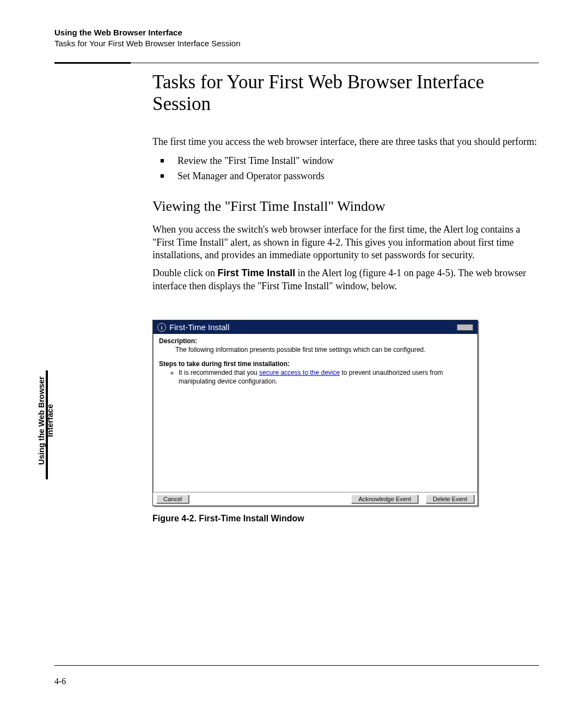 This screenshot has height=706, width=588. I want to click on bold-term: First Time Install, so click(256, 273).